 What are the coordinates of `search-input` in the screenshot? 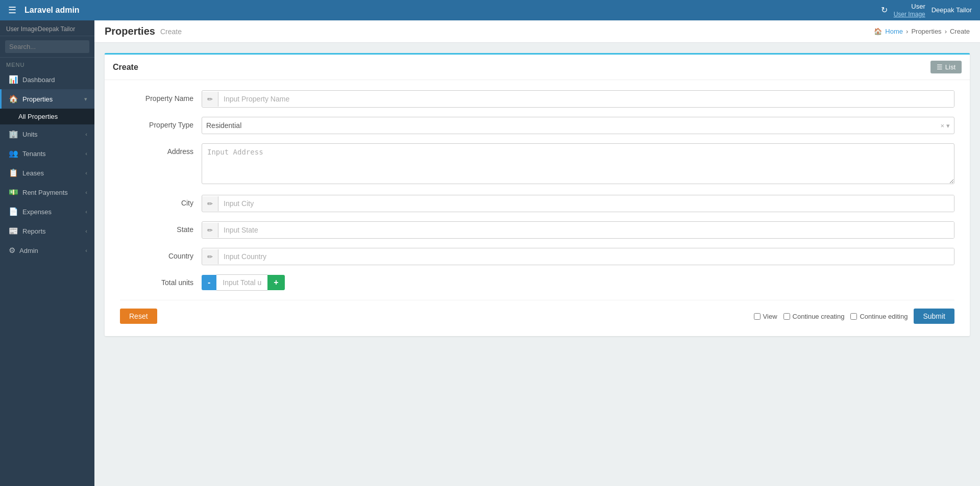 It's located at (47, 47).